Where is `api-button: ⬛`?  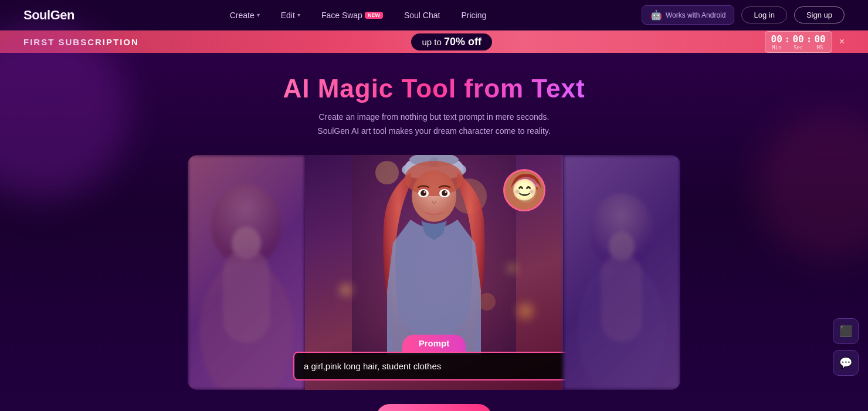
api-button: ⬛ is located at coordinates (846, 331).